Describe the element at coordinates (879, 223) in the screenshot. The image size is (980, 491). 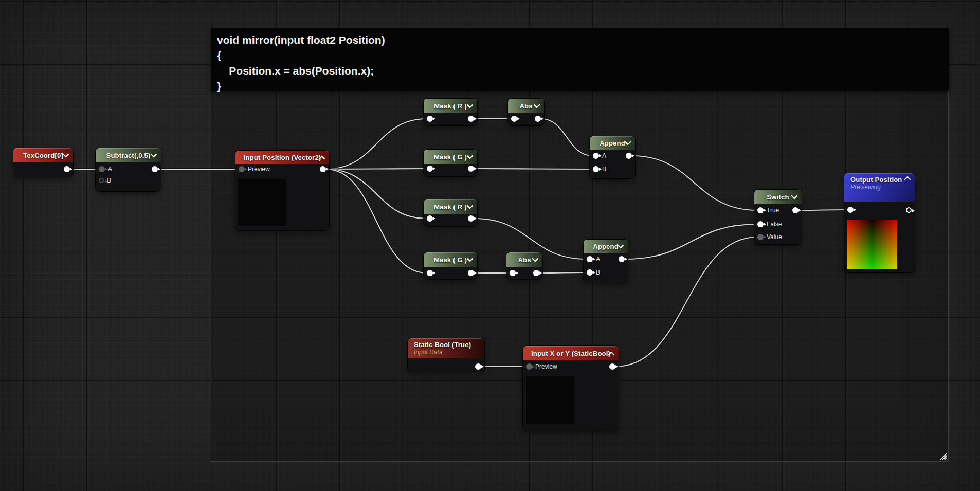
I see `node-output-position: Output PositionPreviewing` at that location.